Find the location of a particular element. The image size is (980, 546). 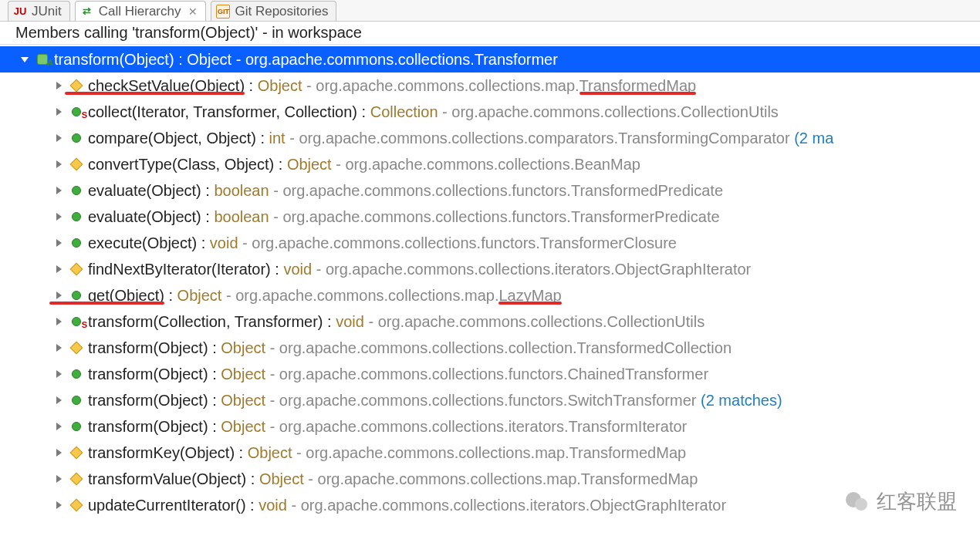

tree-item: compare(Object, Object) : int - org.apac… is located at coordinates (490, 138).